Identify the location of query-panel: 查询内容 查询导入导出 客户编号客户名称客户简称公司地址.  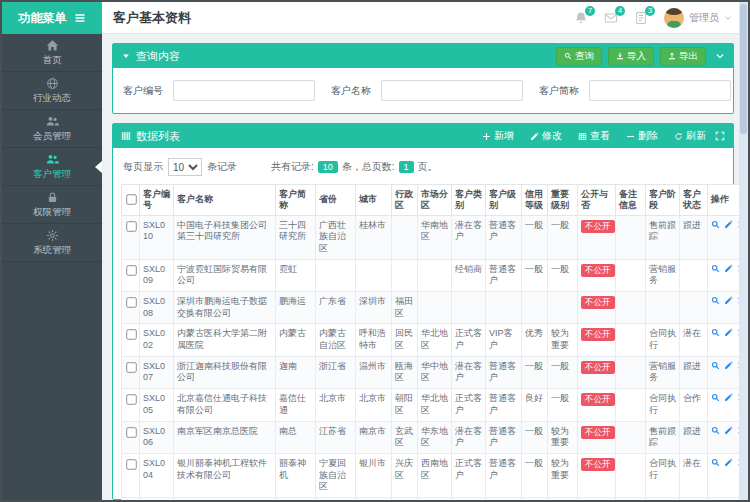
(423, 78).